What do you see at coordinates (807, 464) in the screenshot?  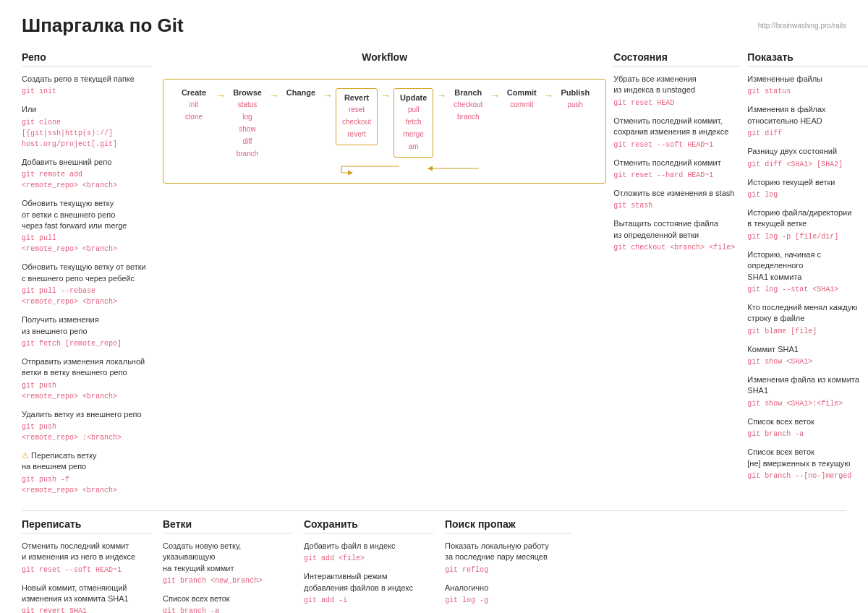 I see `show-entry-10: Список всех веток[не] вмерженных в текущ…` at bounding box center [807, 464].